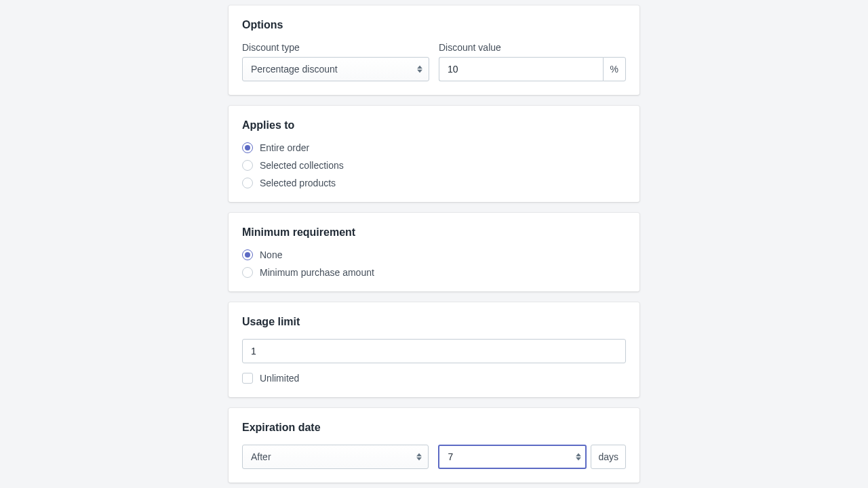 The width and height of the screenshot is (868, 488). I want to click on radio-label: None, so click(271, 255).